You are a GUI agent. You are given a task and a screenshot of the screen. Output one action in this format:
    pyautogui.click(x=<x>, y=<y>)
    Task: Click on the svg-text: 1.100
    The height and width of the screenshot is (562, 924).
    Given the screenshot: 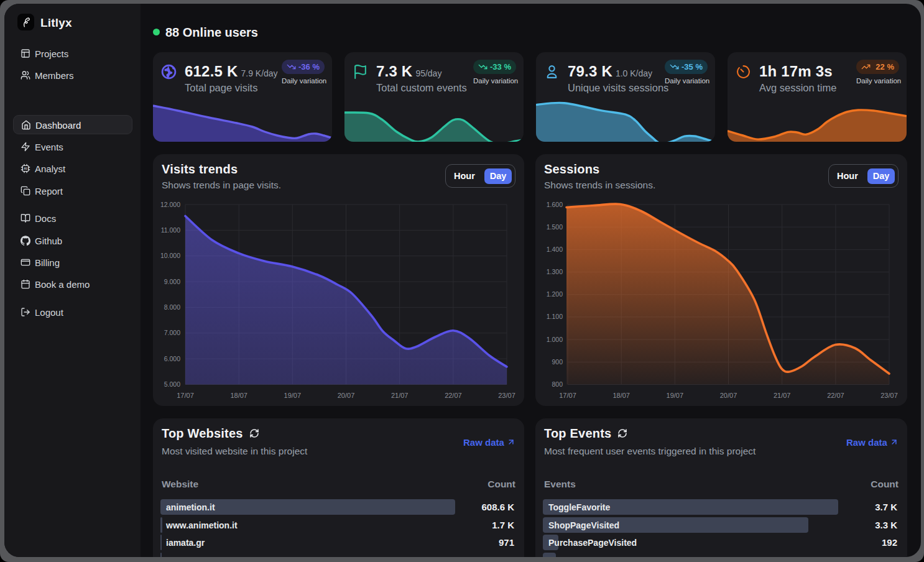 What is the action you would take?
    pyautogui.click(x=555, y=316)
    